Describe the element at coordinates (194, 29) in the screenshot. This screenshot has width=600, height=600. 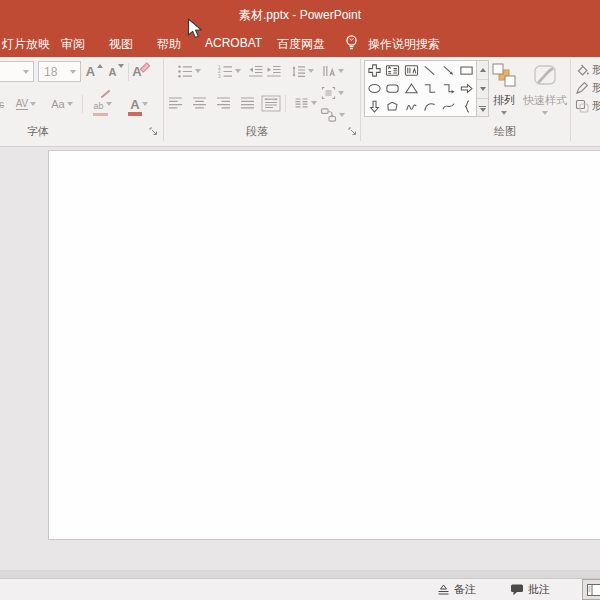
I see `mouse-cursor` at that location.